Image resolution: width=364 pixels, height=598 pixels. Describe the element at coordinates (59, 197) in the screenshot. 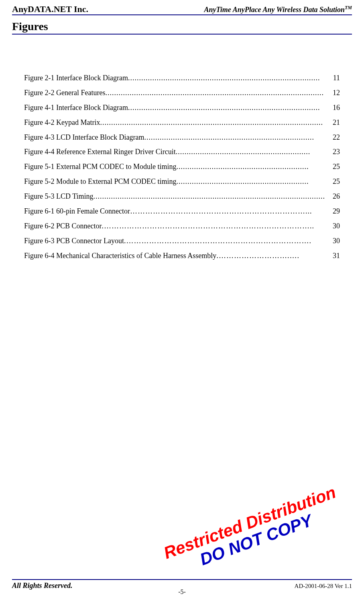

I see `toc-label: Figure 5-3 LCD Timing` at that location.